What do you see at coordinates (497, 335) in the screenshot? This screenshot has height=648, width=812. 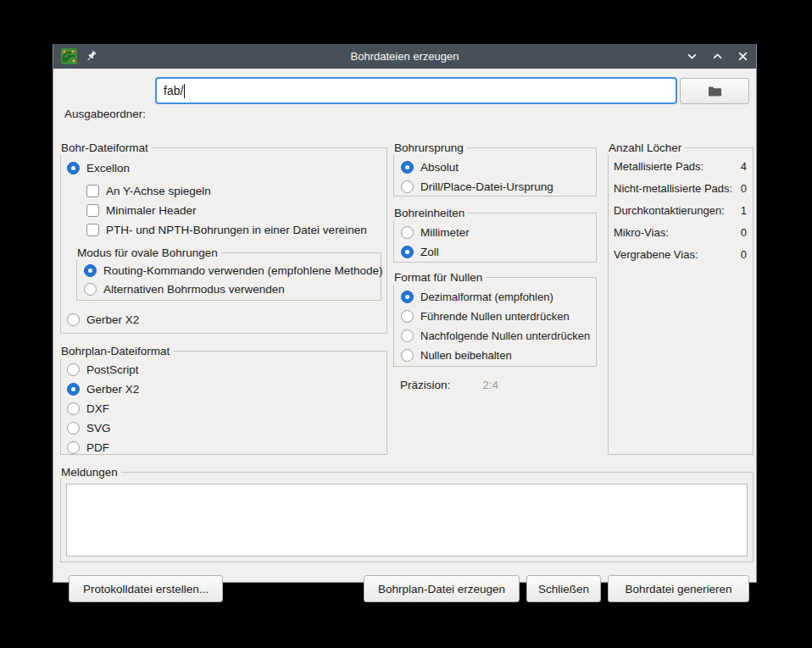 I see `radio-row-suppress-trailing: Nachfolgende Nullen unterdrücken` at bounding box center [497, 335].